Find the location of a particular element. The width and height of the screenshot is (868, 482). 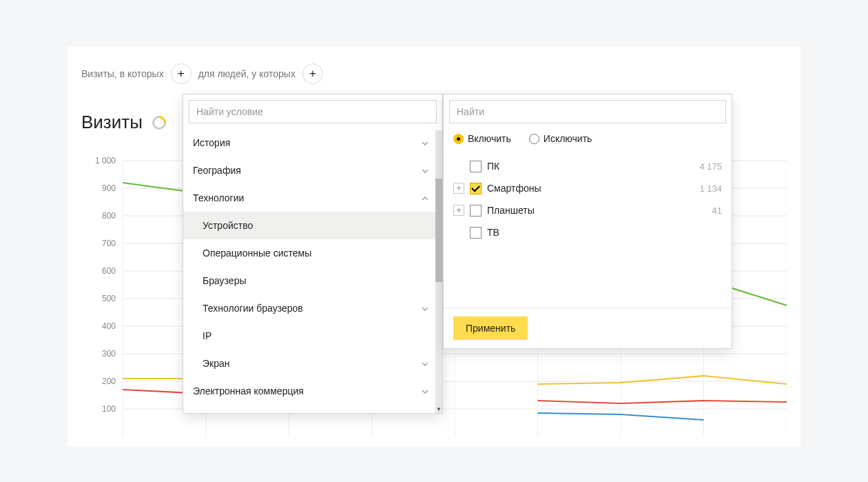

option-count: 4 175 is located at coordinates (711, 167).